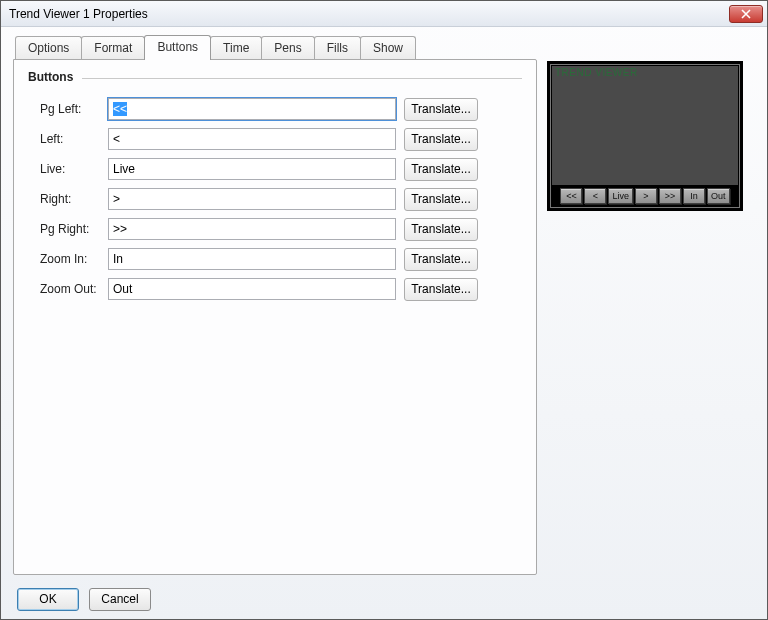 Image resolution: width=768 pixels, height=620 pixels. What do you see at coordinates (620, 196) in the screenshot?
I see `preview-btn-live: Live` at bounding box center [620, 196].